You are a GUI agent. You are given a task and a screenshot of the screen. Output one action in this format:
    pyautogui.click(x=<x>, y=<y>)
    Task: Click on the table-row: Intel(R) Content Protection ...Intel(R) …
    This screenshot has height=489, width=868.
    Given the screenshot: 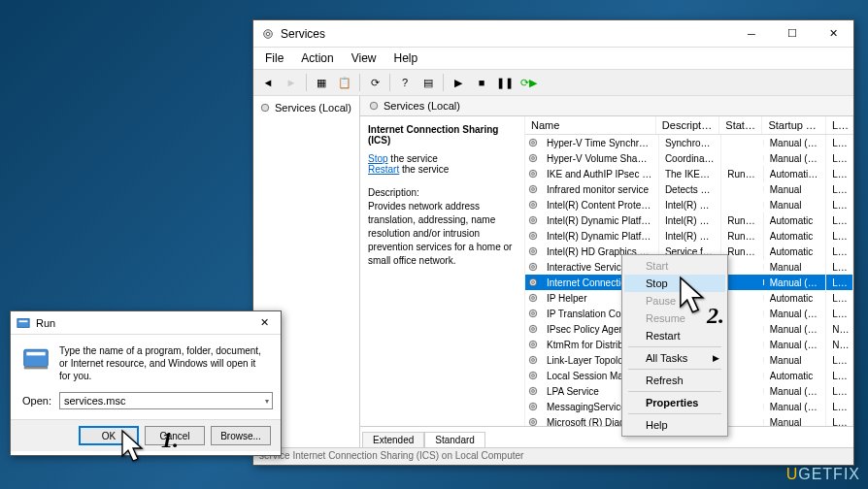 What is the action you would take?
    pyautogui.click(x=689, y=205)
    